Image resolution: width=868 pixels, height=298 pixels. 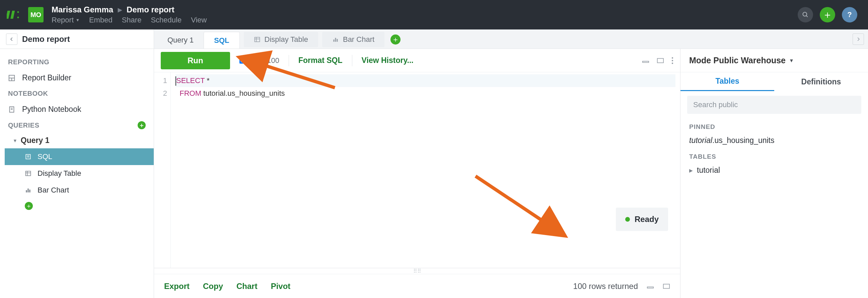 I want to click on caret-down-icon: ▼, so click(x=15, y=141).